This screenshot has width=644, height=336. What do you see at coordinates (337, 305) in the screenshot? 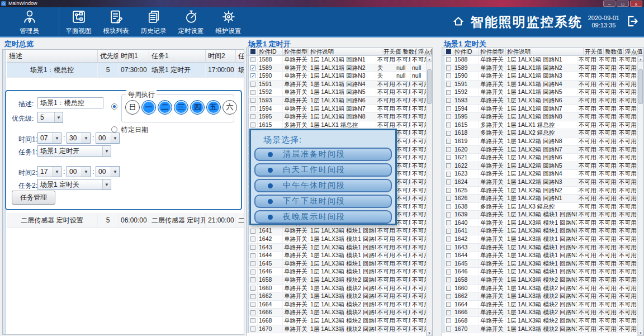
I see `scene1-on-row: 1664单路开关1层 1ALX3箱 模块2 回路N12不可用不可用不可用` at bounding box center [337, 305].